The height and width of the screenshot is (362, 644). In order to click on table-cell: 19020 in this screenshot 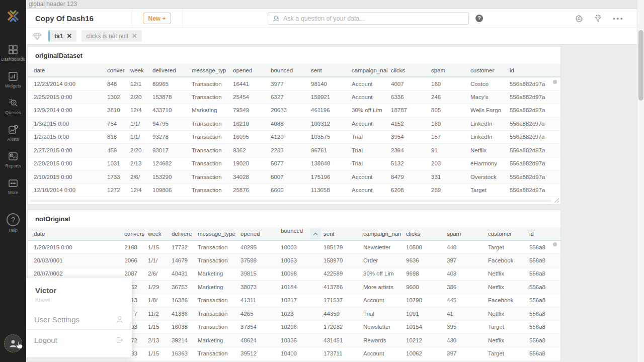, I will do `click(252, 164)`.